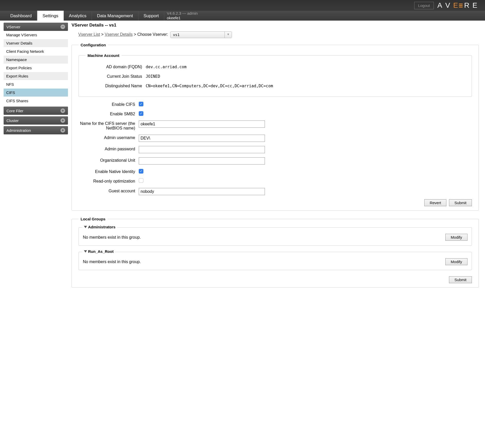  What do you see at coordinates (275, 75) in the screenshot?
I see `machine-account-fieldset: Machine Account AD domain (FQDN) dev.cc.…` at bounding box center [275, 75].